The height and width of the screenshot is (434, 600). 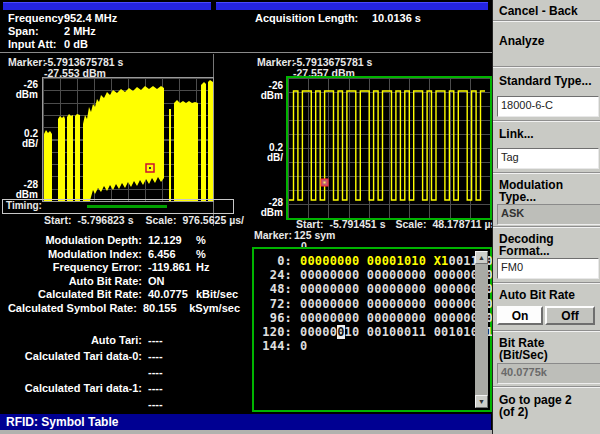 What do you see at coordinates (275, 318) in the screenshot?
I see `symbol-row-index: 96:` at bounding box center [275, 318].